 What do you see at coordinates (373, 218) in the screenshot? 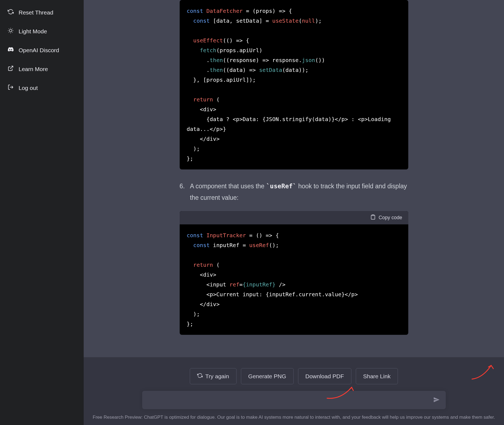
I see `clipboard-icon` at bounding box center [373, 218].